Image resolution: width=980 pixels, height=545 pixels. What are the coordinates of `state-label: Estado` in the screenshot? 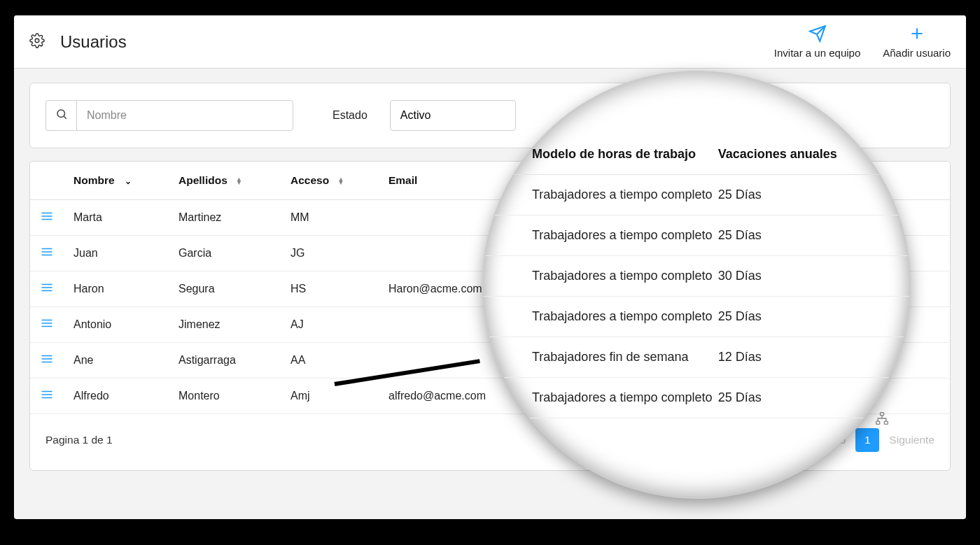 It's located at (350, 115).